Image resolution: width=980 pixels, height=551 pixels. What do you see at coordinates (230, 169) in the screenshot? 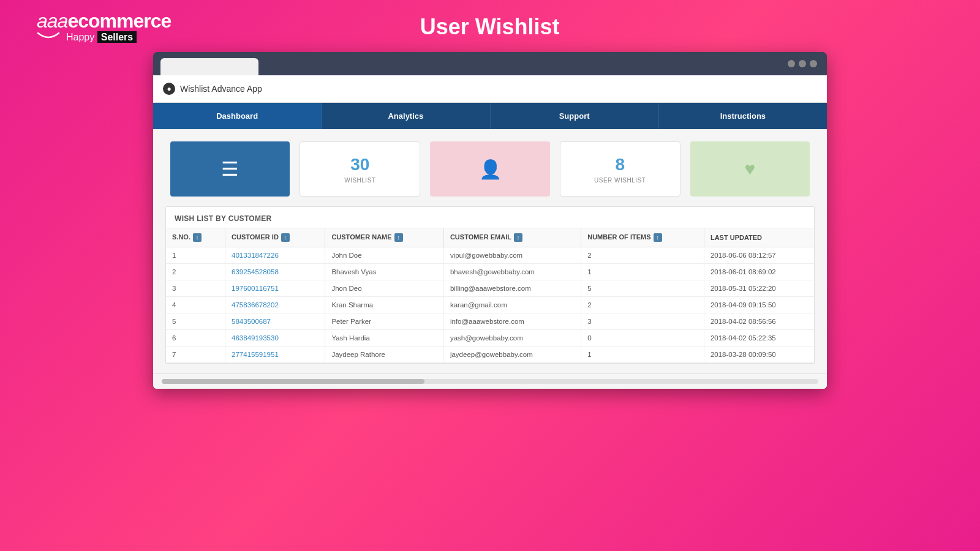
I see `stat-card-list: ☰` at bounding box center [230, 169].